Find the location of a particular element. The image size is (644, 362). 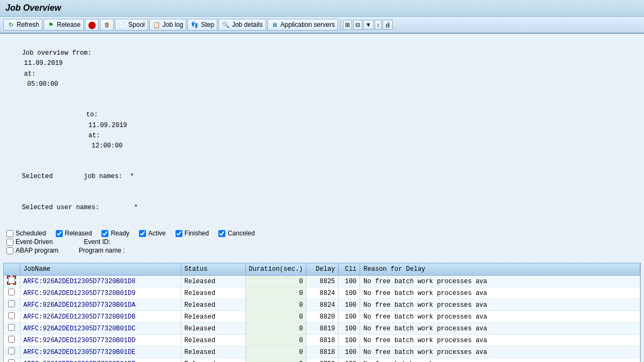

cell-jobname: ARFC:926A2DED12305D77320B01DB is located at coordinates (100, 317).